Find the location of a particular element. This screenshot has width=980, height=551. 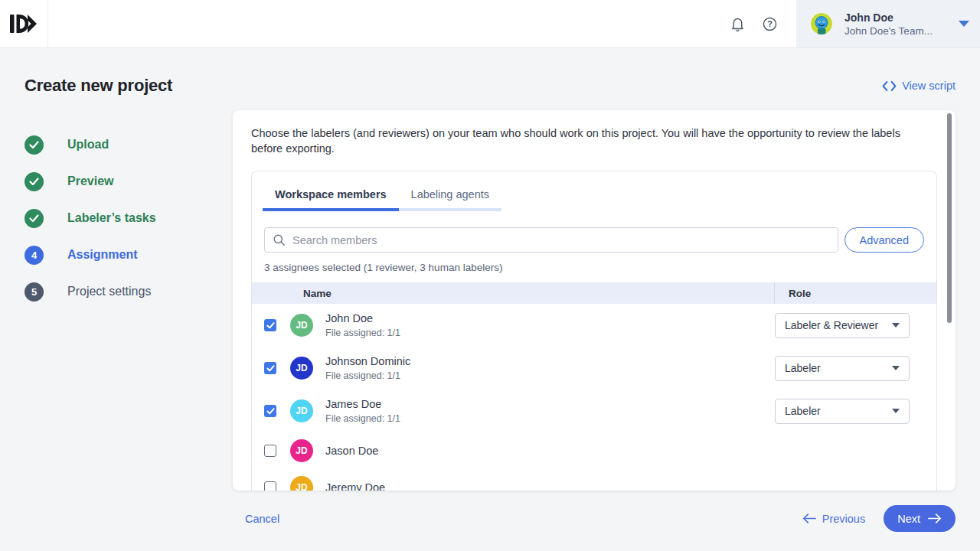

name-block: James Doe File assigned: 1/1 is located at coordinates (363, 411).